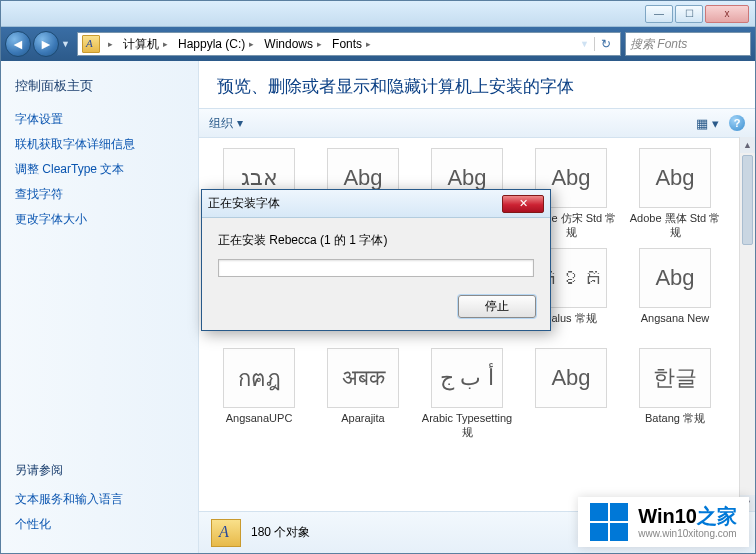  I want to click on dialog-titlebar: 正在安装字体 ✕, so click(376, 204).